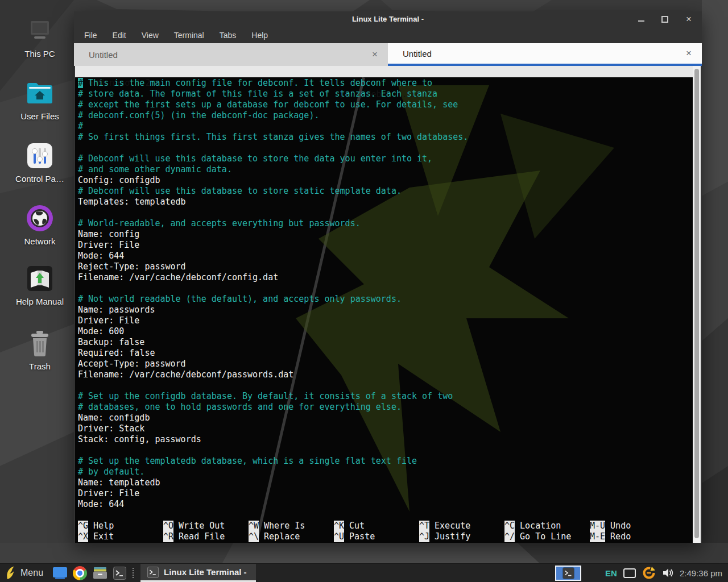 The height and width of the screenshot is (582, 728). I want to click on terminal-line: Driver: Stack, so click(273, 429).